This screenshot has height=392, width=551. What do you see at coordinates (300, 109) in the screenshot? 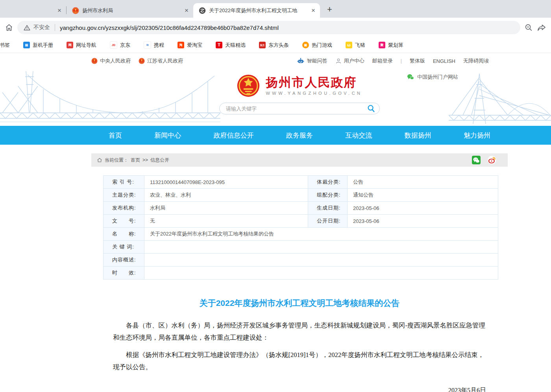
I see `site-search` at bounding box center [300, 109].